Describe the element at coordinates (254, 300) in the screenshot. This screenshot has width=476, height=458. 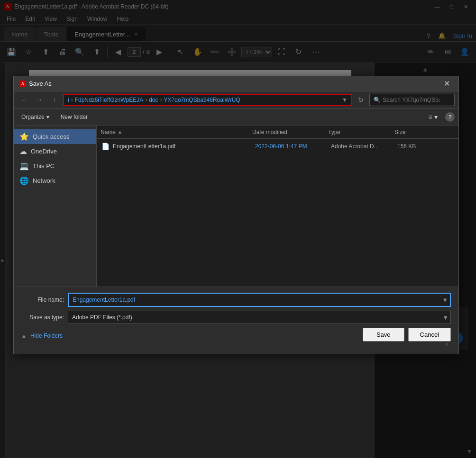
I see `filename-input` at that location.